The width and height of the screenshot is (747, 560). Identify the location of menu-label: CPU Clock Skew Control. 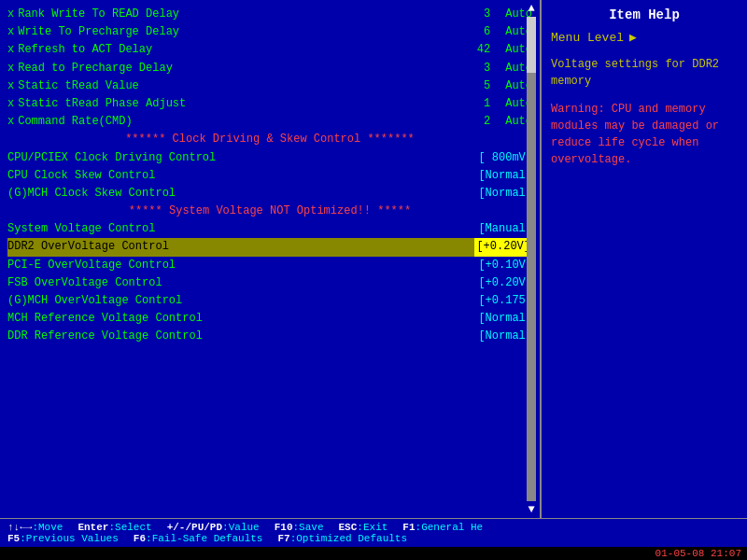
(81, 175).